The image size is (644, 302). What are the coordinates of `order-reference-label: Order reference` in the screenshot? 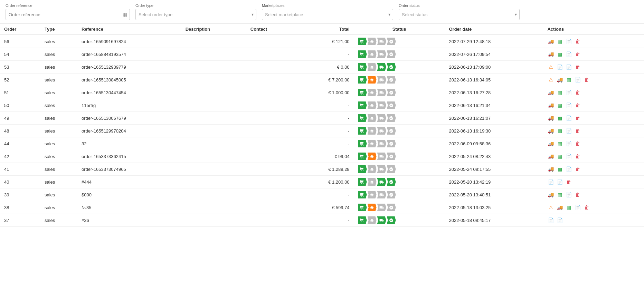 It's located at (68, 6).